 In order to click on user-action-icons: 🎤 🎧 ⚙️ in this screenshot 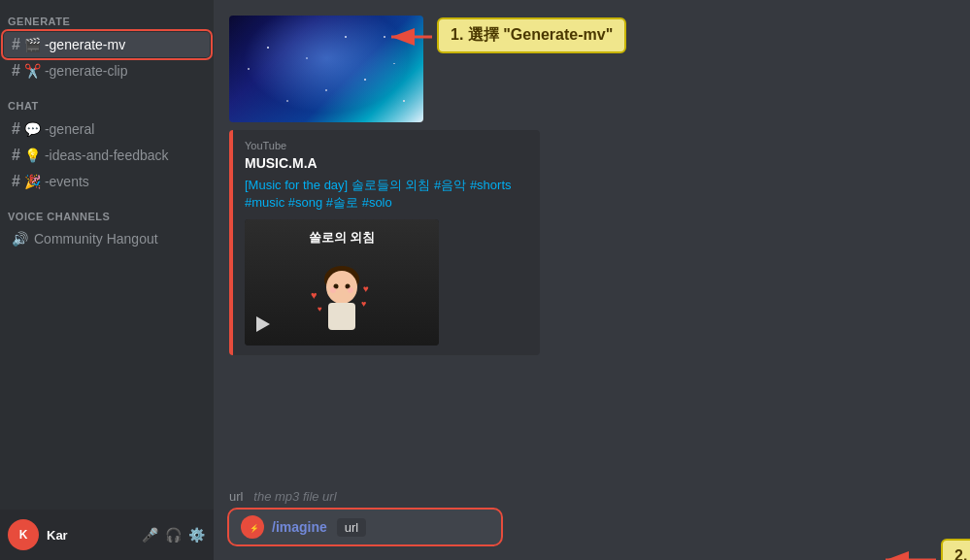, I will do `click(173, 535)`.